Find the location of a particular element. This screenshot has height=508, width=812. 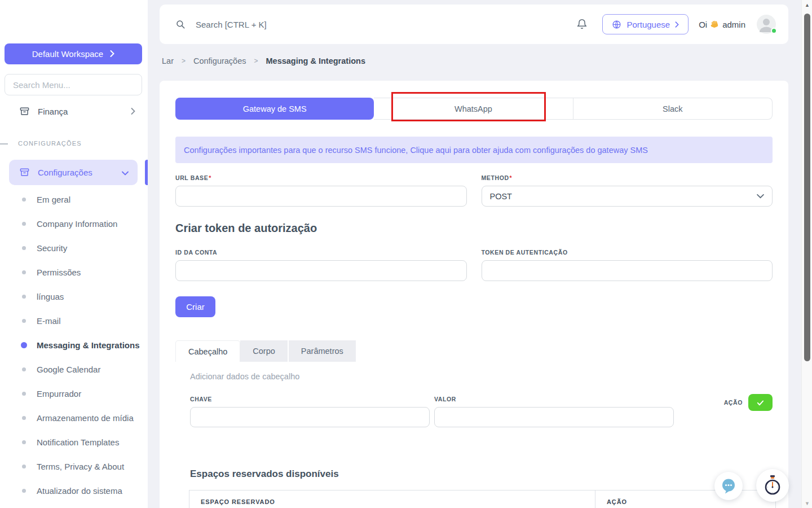

sidebar-item-notification-templates: Notification Templates is located at coordinates (74, 443).